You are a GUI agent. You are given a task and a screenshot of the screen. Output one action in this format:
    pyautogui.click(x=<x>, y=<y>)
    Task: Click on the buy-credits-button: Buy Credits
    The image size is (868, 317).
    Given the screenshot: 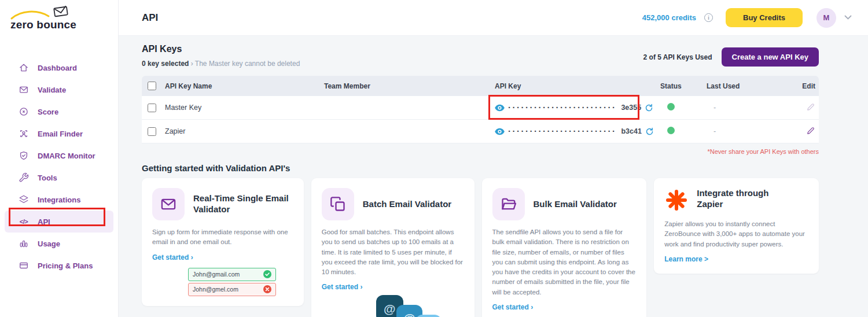 What is the action you would take?
    pyautogui.click(x=764, y=17)
    